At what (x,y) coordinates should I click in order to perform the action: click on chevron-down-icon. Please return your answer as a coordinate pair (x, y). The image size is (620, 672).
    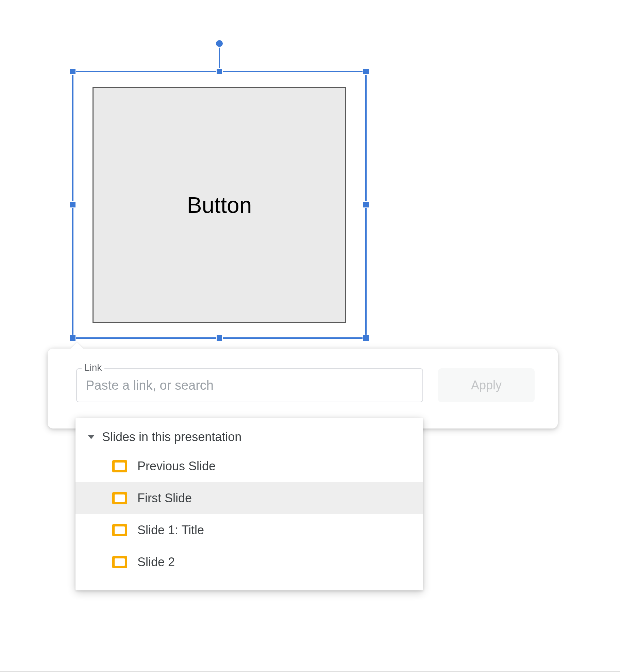
    Looking at the image, I should click on (91, 437).